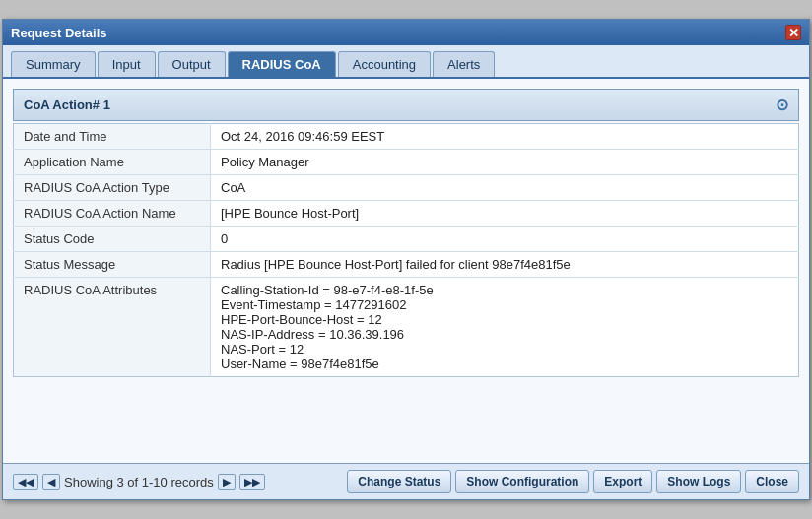 This screenshot has width=812, height=519. Describe the element at coordinates (699, 482) in the screenshot. I see `show-logs-button: Show Logs` at that location.